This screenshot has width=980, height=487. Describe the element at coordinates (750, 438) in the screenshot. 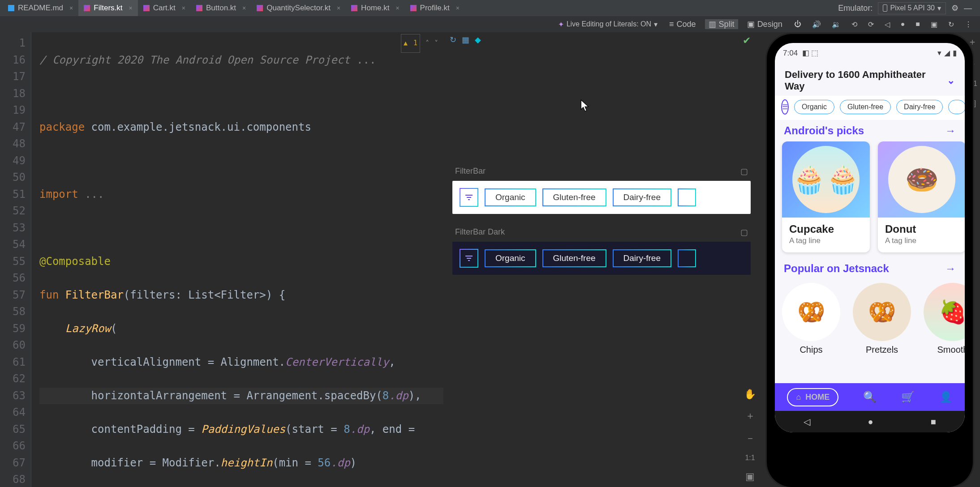

I see `zoom-out-icon: －` at that location.